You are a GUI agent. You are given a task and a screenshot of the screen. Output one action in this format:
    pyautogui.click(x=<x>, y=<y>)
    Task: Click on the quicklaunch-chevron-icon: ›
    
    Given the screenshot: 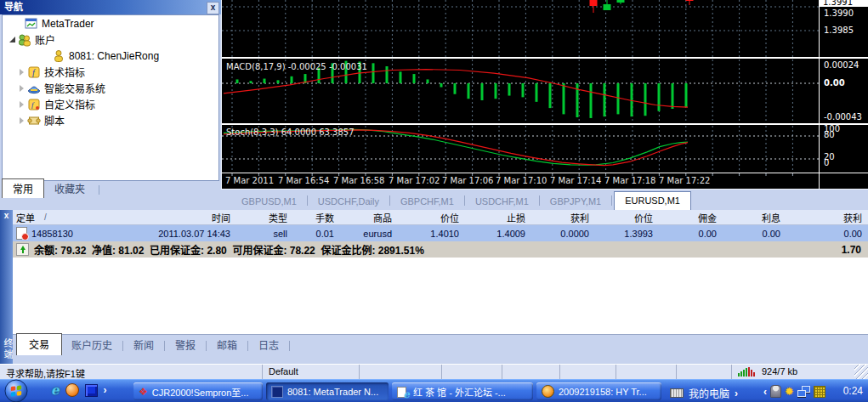 What is the action you would take?
    pyautogui.click(x=105, y=390)
    